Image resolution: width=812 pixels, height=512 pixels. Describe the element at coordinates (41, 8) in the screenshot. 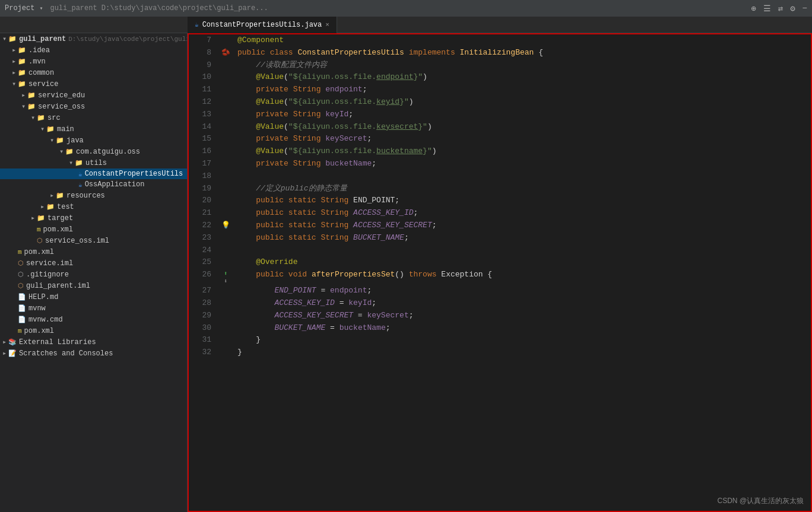

I see `dropdown-arrow: ▾` at that location.